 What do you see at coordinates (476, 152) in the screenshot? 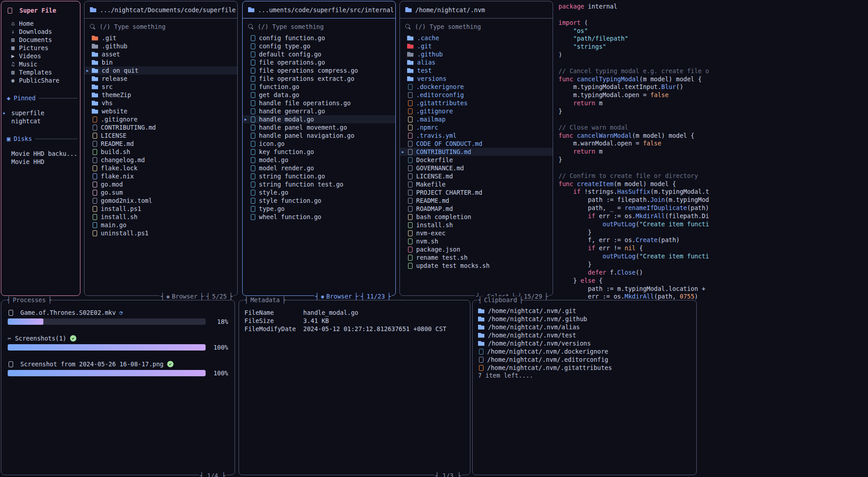
I see `file-row: ▸CONTRIBUTING.md` at bounding box center [476, 152].